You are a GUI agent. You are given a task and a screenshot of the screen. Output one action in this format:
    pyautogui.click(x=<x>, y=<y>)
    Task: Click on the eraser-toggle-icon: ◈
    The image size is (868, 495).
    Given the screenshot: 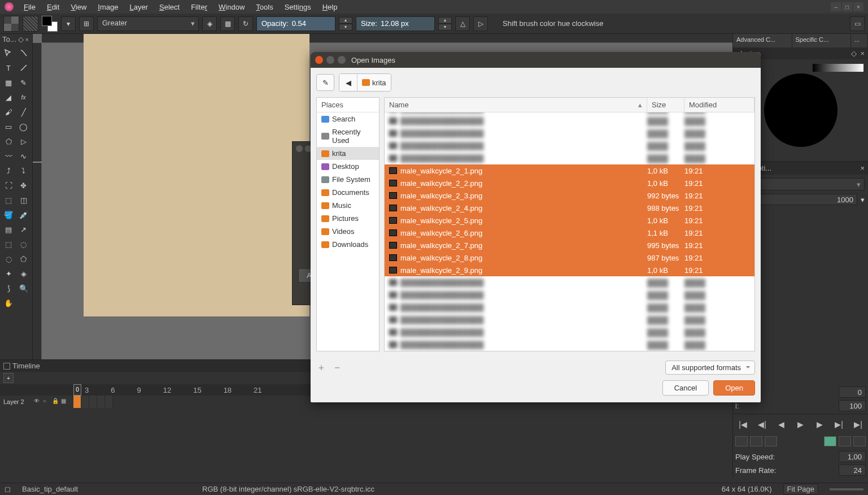 What is the action you would take?
    pyautogui.click(x=210, y=24)
    